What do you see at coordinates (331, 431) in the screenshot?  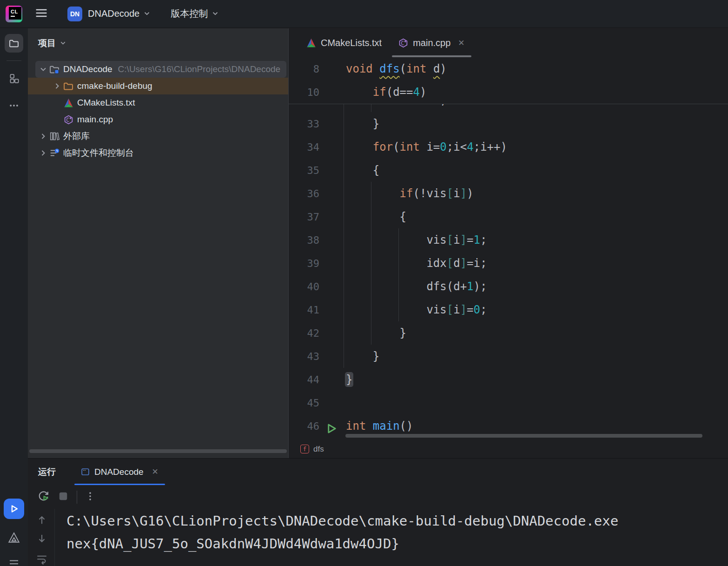 I see `run-gutter-icon` at bounding box center [331, 431].